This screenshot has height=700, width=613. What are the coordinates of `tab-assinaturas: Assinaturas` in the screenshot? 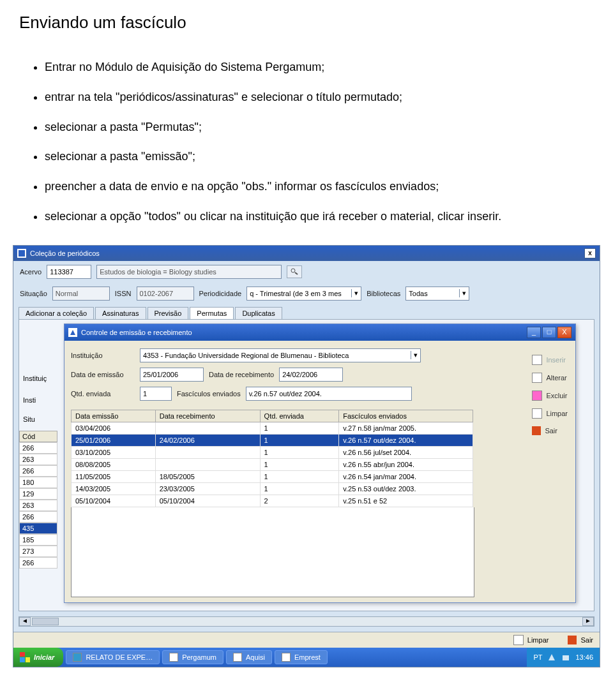 It's located at (120, 313).